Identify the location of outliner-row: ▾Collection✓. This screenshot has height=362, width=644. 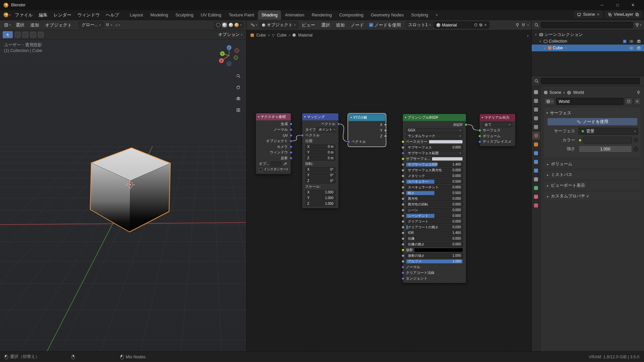
(588, 41).